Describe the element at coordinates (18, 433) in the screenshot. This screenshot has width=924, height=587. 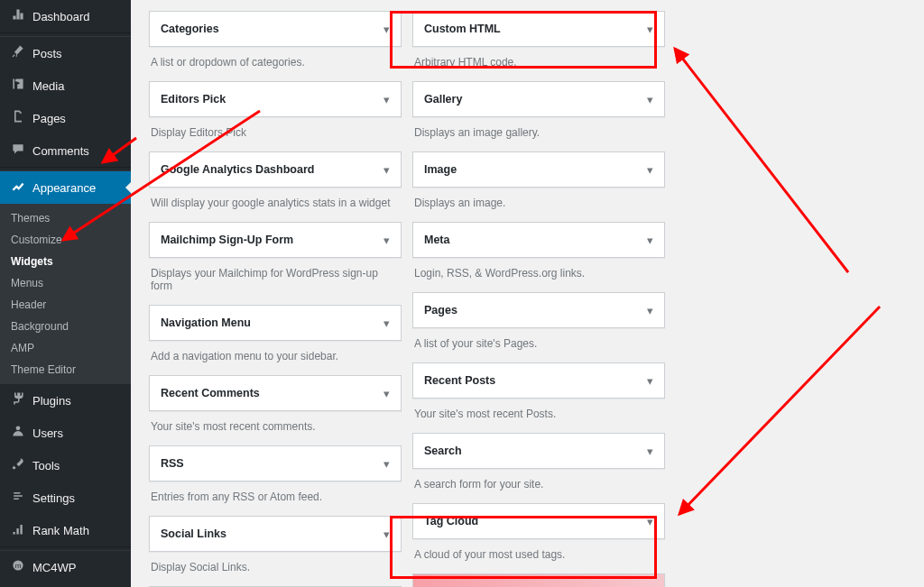
I see `users-icon` at that location.